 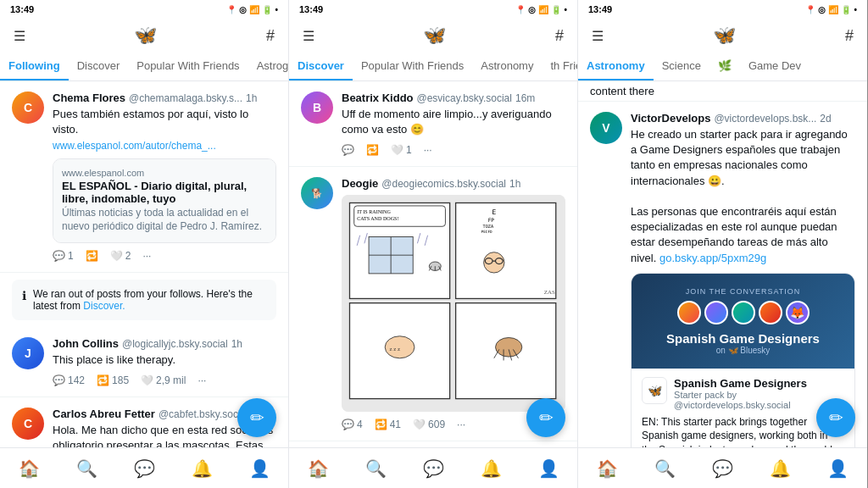 What do you see at coordinates (317, 193) in the screenshot?
I see `avatar-deogie: 🐕` at bounding box center [317, 193].